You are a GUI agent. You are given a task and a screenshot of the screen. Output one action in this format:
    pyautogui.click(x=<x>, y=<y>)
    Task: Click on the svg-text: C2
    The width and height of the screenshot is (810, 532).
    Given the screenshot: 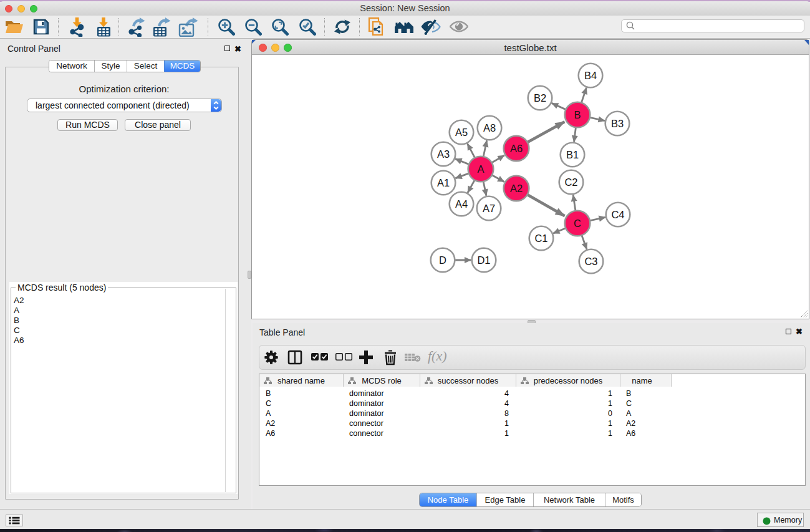 What is the action you would take?
    pyautogui.click(x=571, y=182)
    